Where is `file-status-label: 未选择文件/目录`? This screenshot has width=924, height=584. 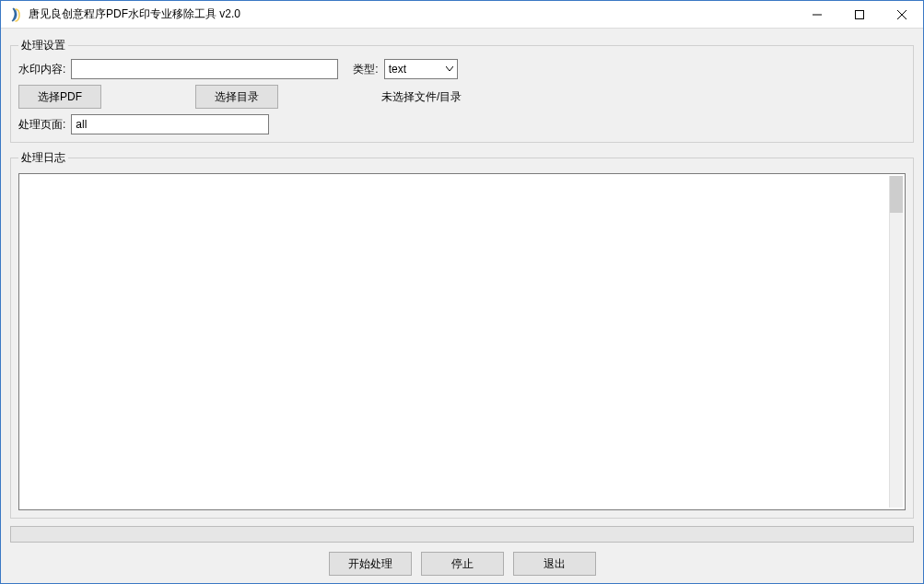
file-status-label: 未选择文件/目录 is located at coordinates (422, 98).